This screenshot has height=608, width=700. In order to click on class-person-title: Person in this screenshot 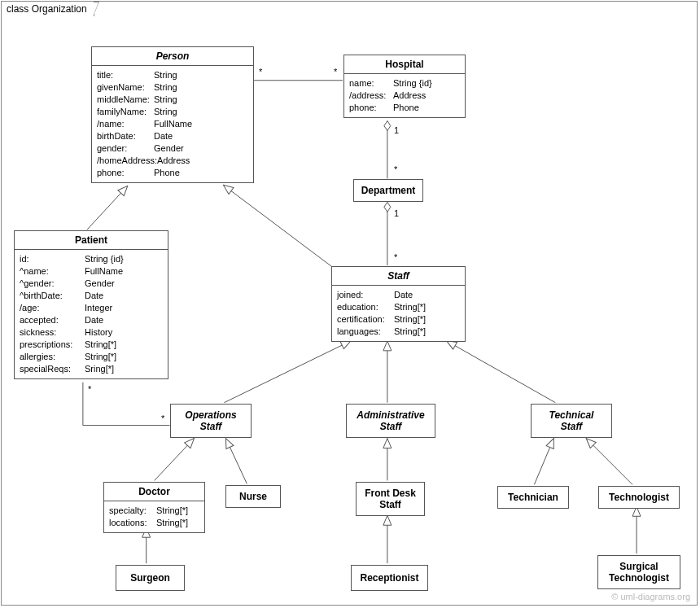, I will do `click(173, 57)`.